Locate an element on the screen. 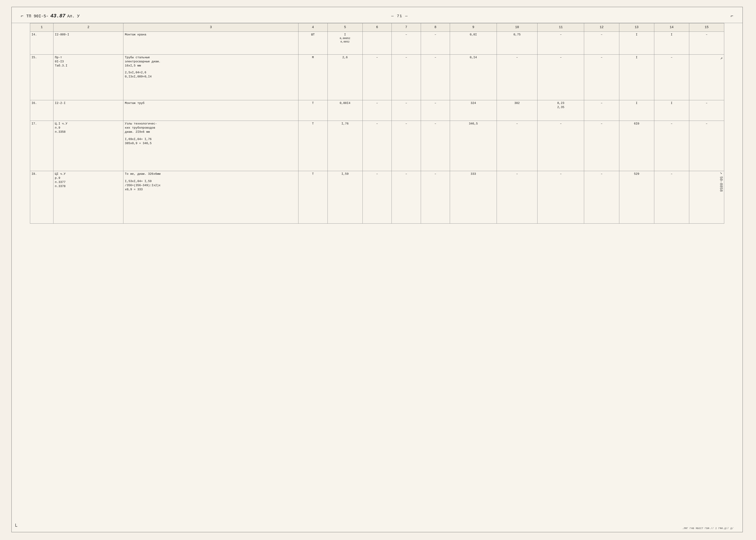 The width and height of the screenshot is (756, 540). row-14-col10: 0,75 is located at coordinates (517, 43).